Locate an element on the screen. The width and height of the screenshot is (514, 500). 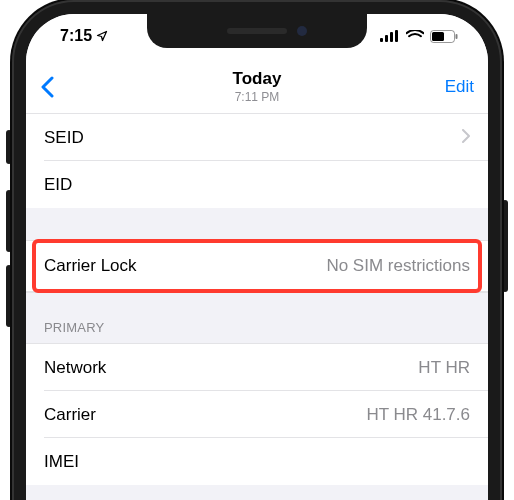
row-label: Carrier is located at coordinates (70, 415).